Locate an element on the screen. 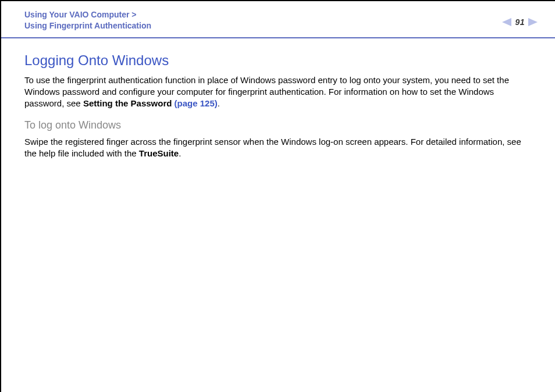 This screenshot has width=555, height=392. sub-text-end: . is located at coordinates (180, 154).